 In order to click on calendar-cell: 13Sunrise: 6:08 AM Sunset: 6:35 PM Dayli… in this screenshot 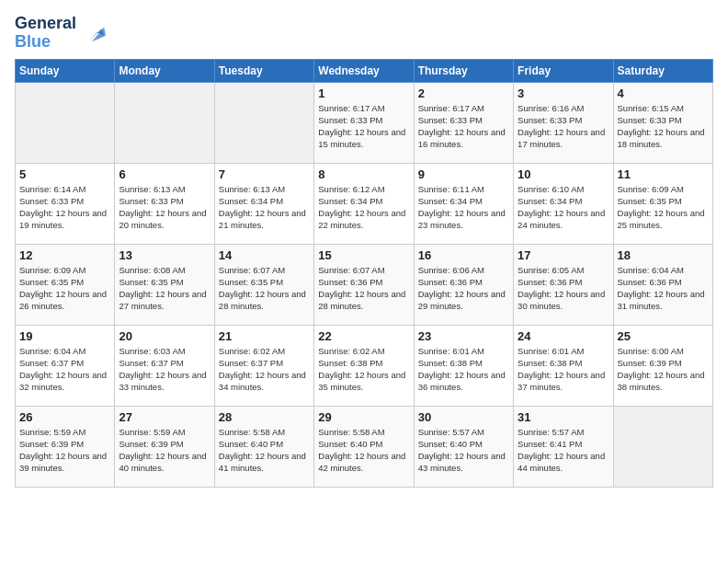, I will do `click(165, 284)`.